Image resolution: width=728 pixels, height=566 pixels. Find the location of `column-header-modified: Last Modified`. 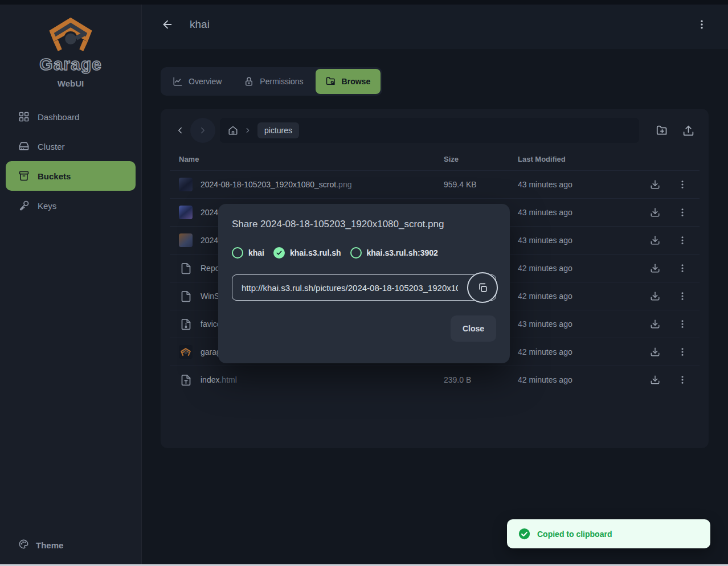

column-header-modified: Last Modified is located at coordinates (583, 159).